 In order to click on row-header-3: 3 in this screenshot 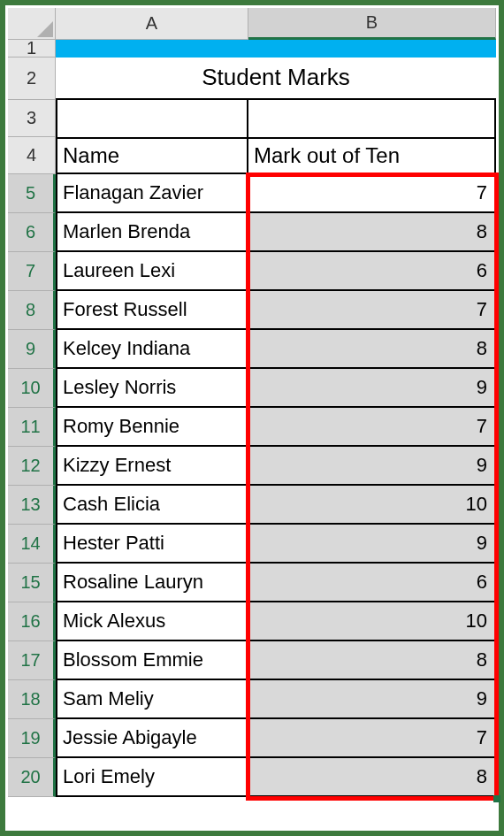, I will do `click(32, 119)`.